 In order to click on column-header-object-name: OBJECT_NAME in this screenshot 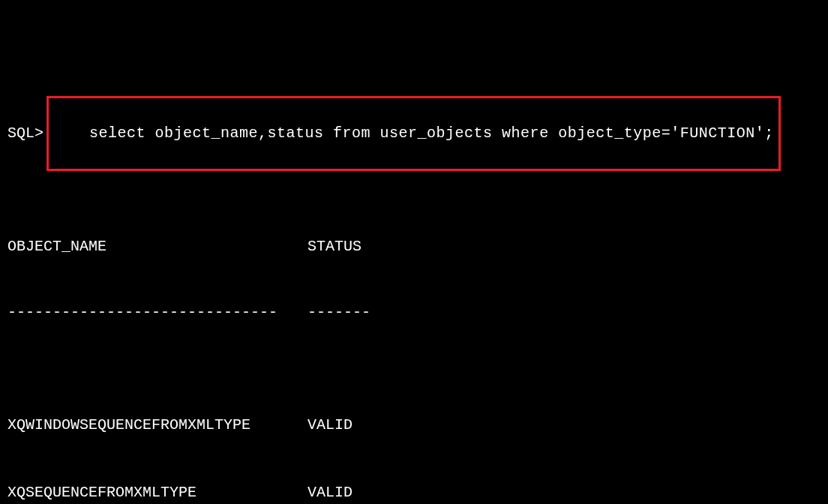, I will do `click(158, 247)`.